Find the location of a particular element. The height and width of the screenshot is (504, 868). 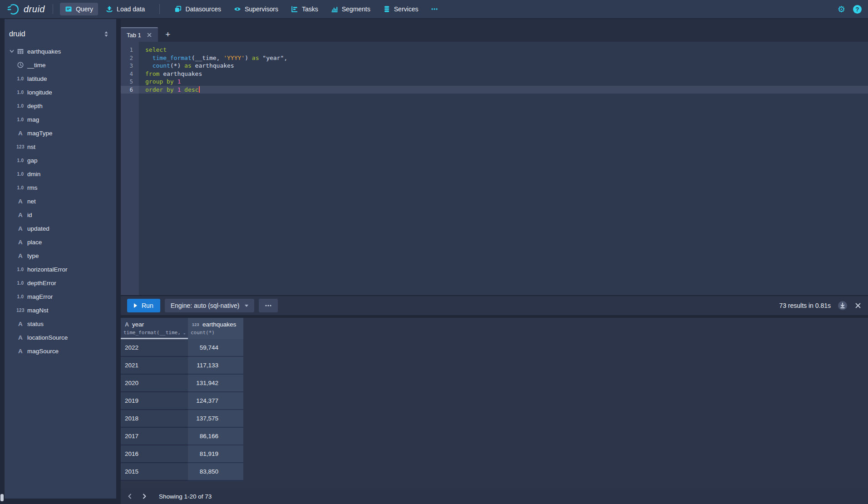

field-row-depth: 1.0depth is located at coordinates (60, 106).